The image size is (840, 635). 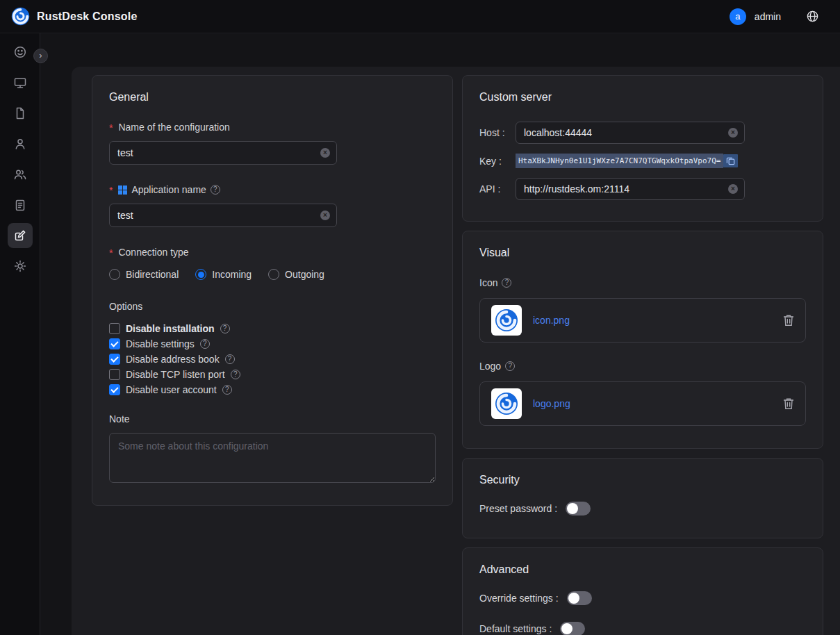 I want to click on radio-incoming: Incoming, so click(x=224, y=274).